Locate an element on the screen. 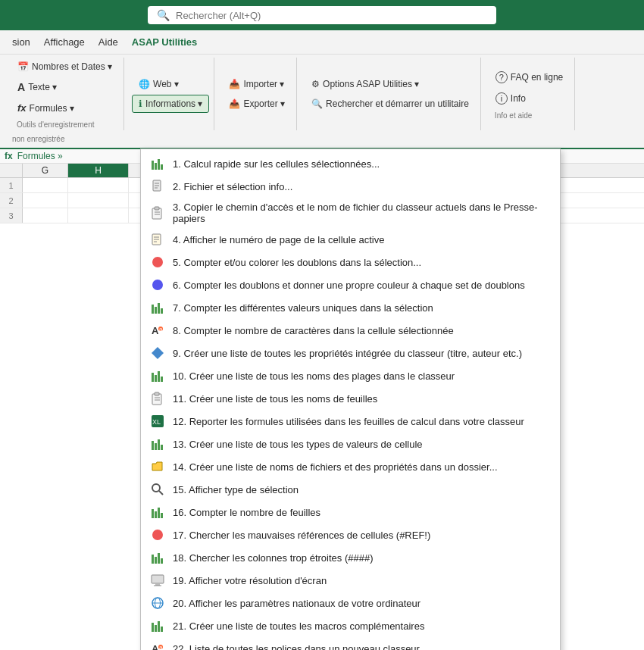  dropdown-item: 20. Afficher les paramètres nationaux de… is located at coordinates (350, 603).